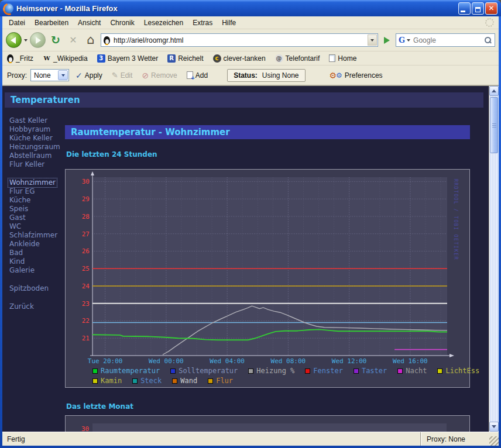 The width and height of the screenshot is (501, 448). Describe the element at coordinates (239, 40) in the screenshot. I see `url-input` at that location.